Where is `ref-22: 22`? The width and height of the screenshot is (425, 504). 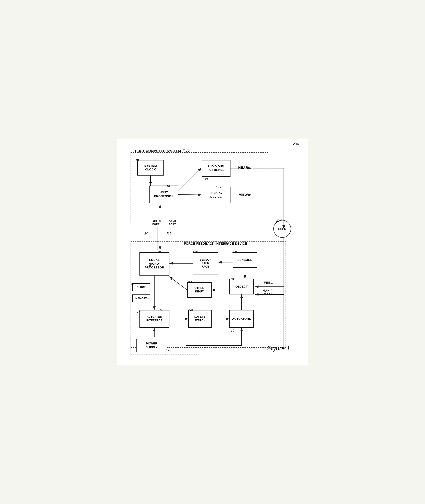
ref-22: 22 is located at coordinates (278, 221).